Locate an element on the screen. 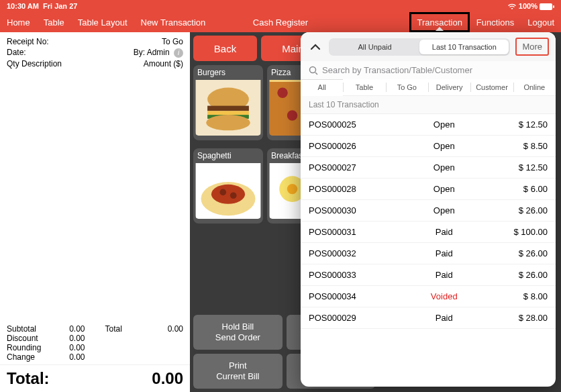 This screenshot has width=561, height=392. txn-amount: $ 100.00 is located at coordinates (515, 232).